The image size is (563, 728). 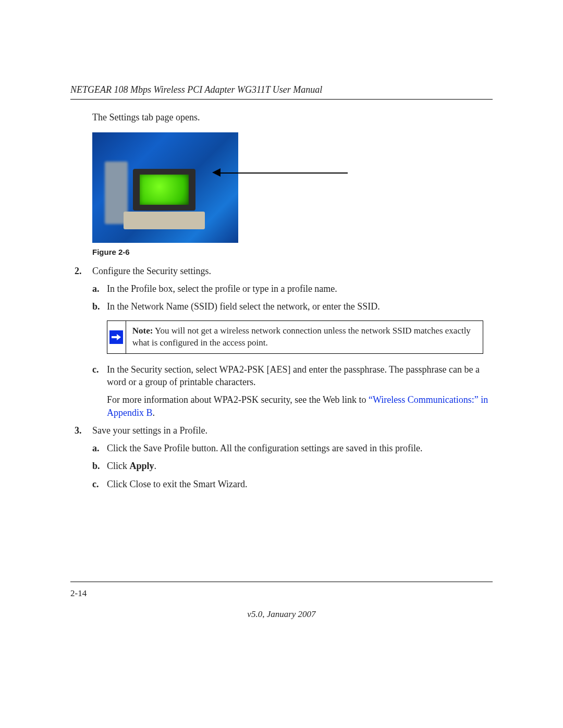 What do you see at coordinates (83, 430) in the screenshot?
I see `step-number: 3.` at bounding box center [83, 430].